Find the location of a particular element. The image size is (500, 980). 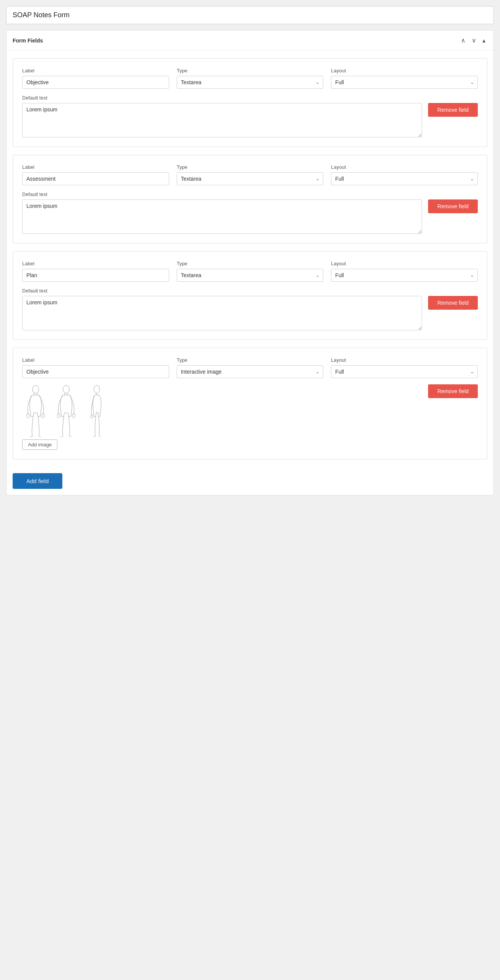

layout-select-3: Full Half is located at coordinates (404, 372).